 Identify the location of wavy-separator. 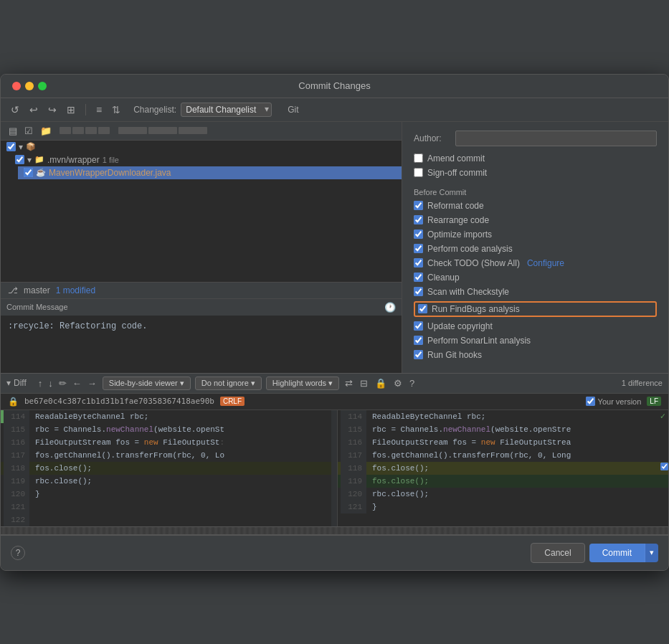
(334, 531).